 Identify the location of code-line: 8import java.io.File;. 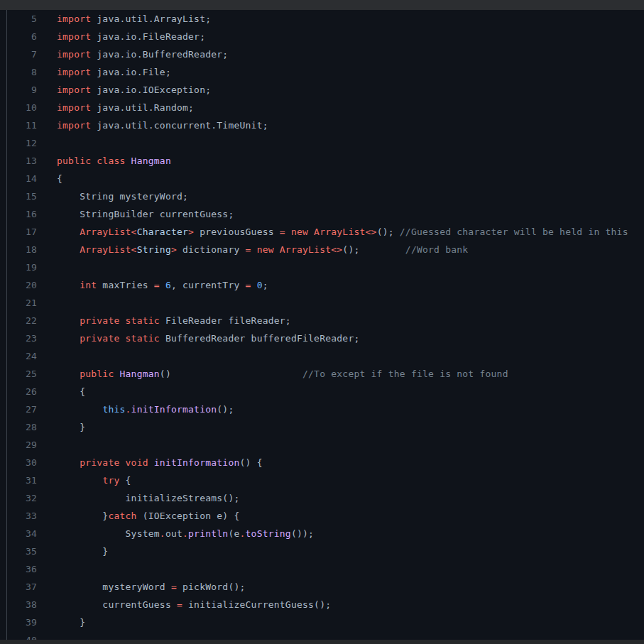
(314, 72).